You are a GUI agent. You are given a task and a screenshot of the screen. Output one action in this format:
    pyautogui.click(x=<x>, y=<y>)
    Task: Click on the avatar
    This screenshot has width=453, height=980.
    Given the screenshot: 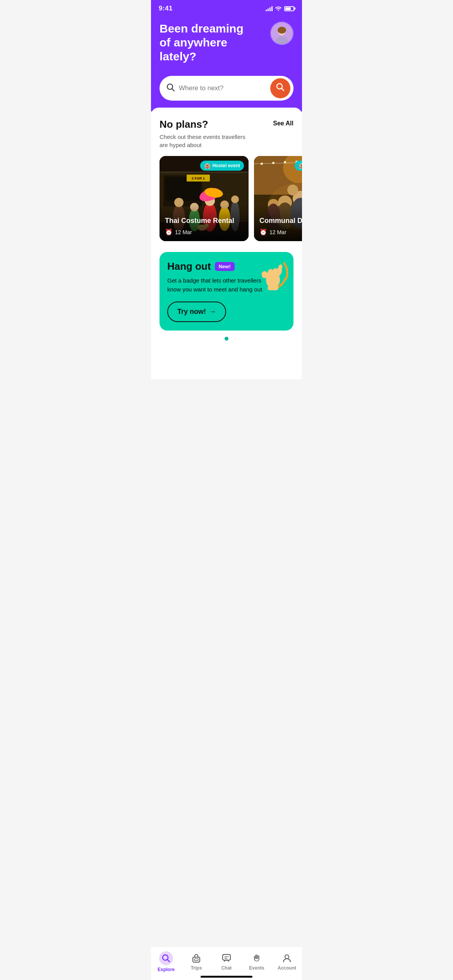 What is the action you would take?
    pyautogui.click(x=282, y=33)
    